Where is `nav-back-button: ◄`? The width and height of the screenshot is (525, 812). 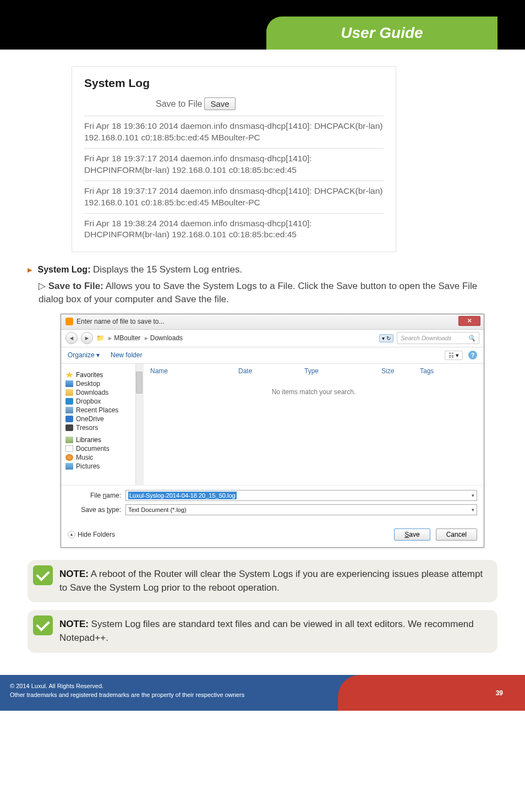
nav-back-button: ◄ is located at coordinates (72, 338).